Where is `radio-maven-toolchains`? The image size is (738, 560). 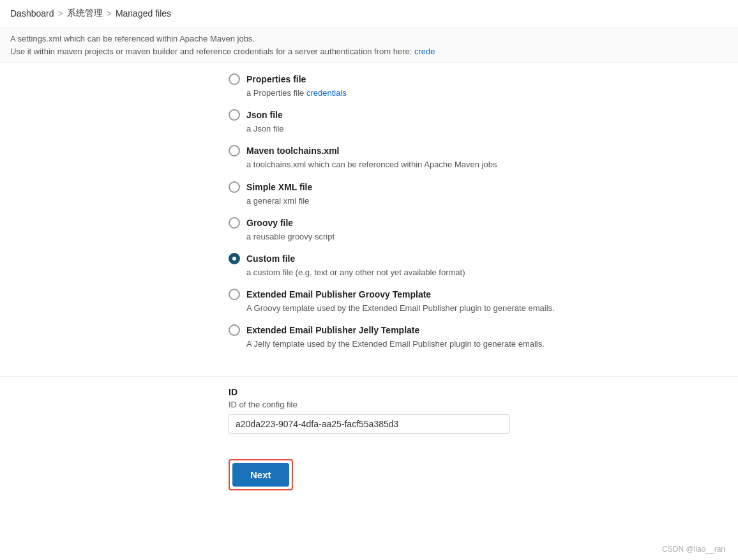 radio-maven-toolchains is located at coordinates (234, 151).